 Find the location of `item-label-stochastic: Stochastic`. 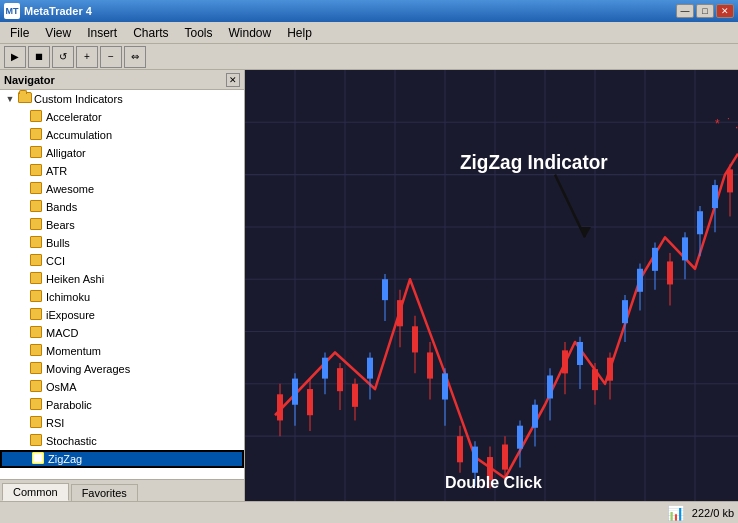

item-label-stochastic: Stochastic is located at coordinates (72, 441).